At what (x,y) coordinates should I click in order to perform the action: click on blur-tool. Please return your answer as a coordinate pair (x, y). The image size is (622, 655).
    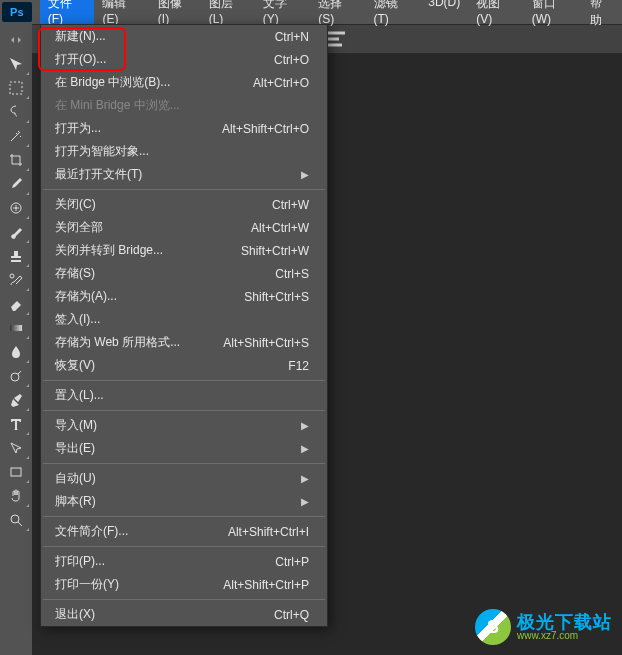
    Looking at the image, I should click on (16, 352).